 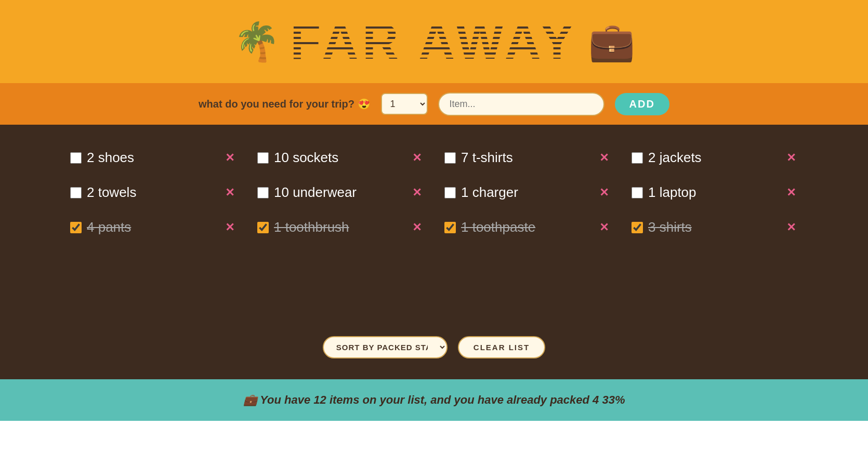 What do you see at coordinates (521, 104) in the screenshot?
I see `item-input` at bounding box center [521, 104].